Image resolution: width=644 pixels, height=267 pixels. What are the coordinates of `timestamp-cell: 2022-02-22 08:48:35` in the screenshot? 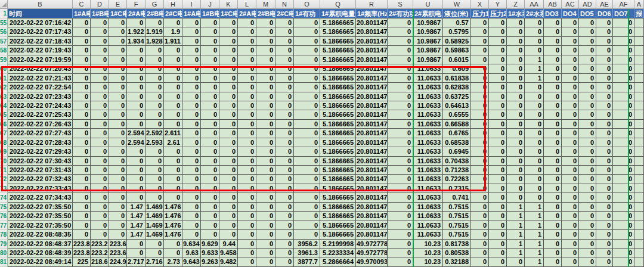 It's located at (41, 235).